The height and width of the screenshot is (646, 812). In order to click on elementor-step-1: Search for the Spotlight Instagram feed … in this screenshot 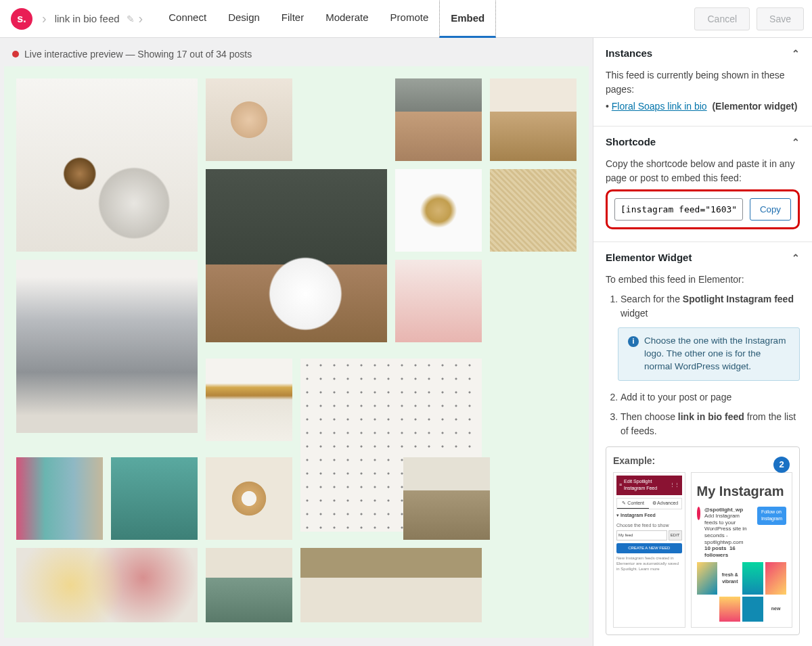, I will do `click(710, 306)`.